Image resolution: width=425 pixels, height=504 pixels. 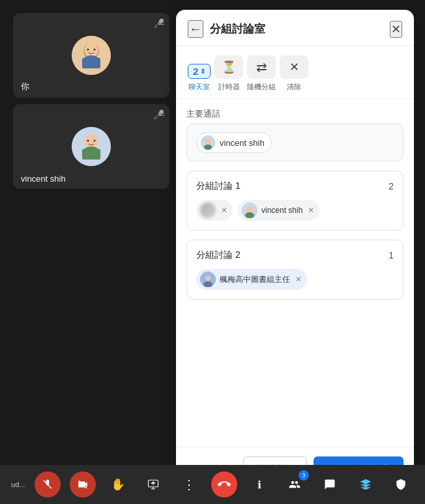 I want to click on main-chat-box: vincent shih, so click(x=295, y=143).